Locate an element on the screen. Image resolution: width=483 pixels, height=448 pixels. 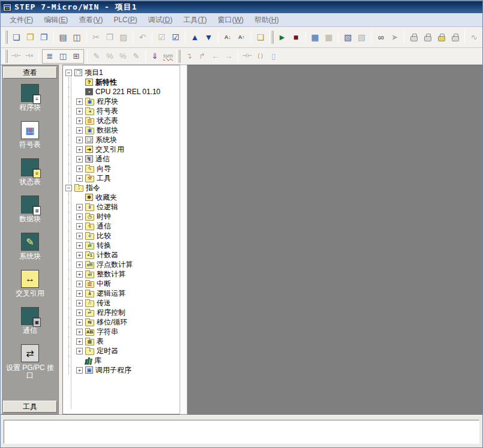
insert-coil-button: ( ) is located at coordinates (260, 56).